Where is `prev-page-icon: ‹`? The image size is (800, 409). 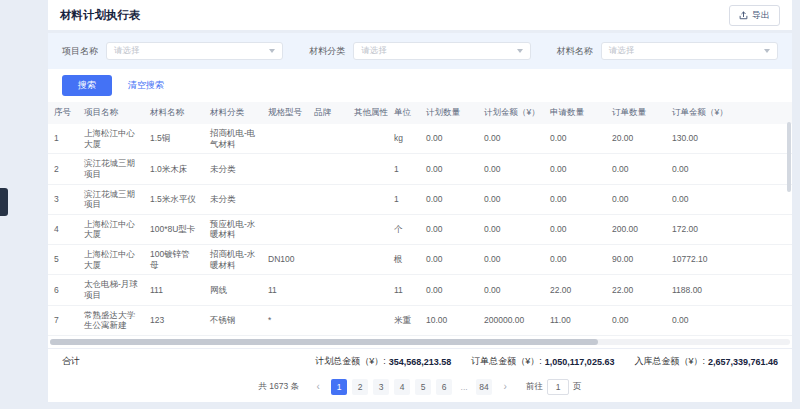
prev-page-icon: ‹ is located at coordinates (318, 387).